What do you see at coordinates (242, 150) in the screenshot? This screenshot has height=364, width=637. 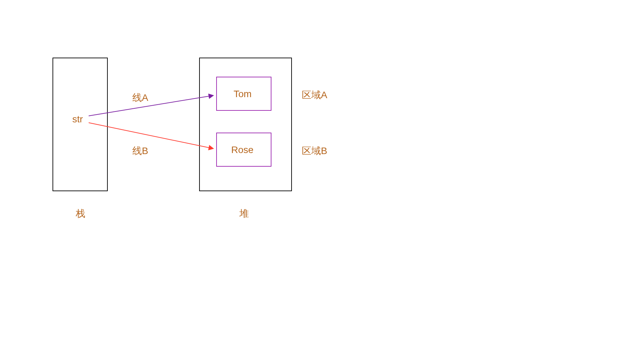 I see `heap-value-b: Rose` at bounding box center [242, 150].